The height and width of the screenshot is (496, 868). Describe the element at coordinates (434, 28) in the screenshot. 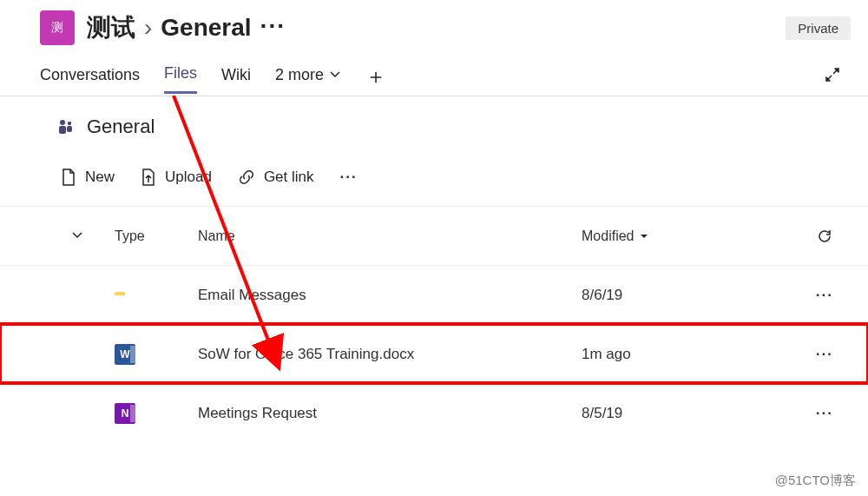

I see `page-header: 测 测试 › General ··· Private` at that location.